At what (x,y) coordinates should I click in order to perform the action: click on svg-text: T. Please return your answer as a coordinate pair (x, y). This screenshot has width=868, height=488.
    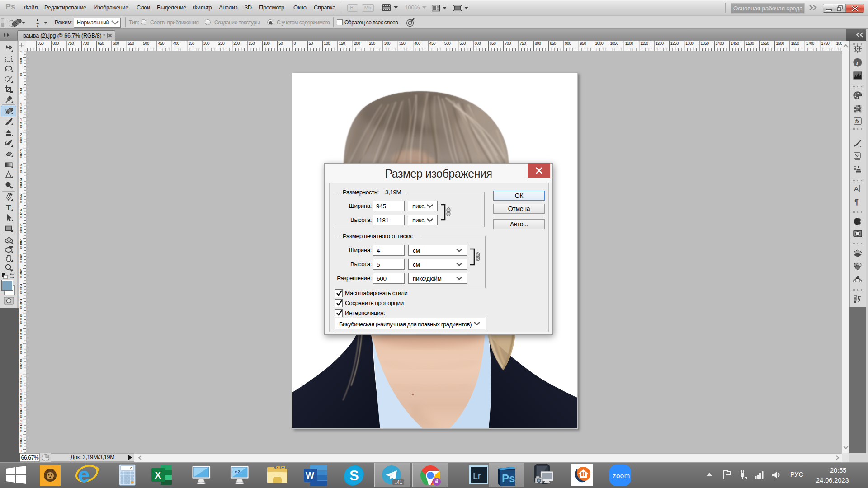
    Looking at the image, I should click on (9, 208).